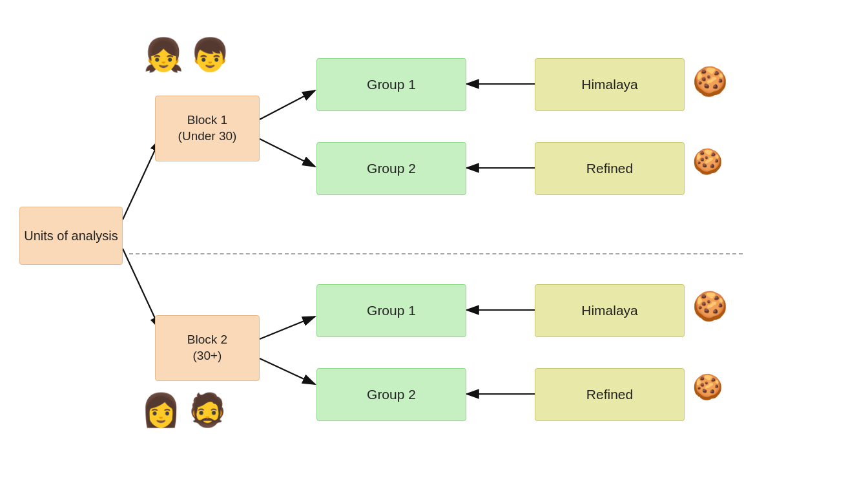  What do you see at coordinates (207, 348) in the screenshot?
I see `block2-box: Block 2(30+)` at bounding box center [207, 348].